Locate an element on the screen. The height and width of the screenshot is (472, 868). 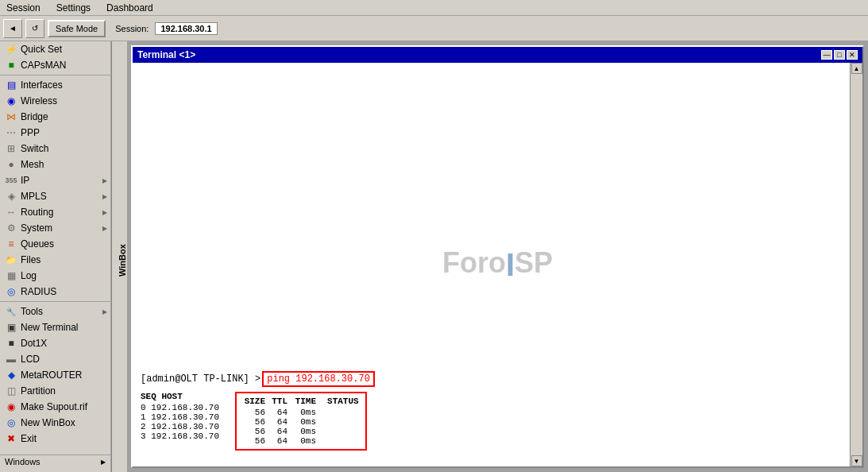
sidebar-item-system: ⚙ System ▶ is located at coordinates (56, 228).